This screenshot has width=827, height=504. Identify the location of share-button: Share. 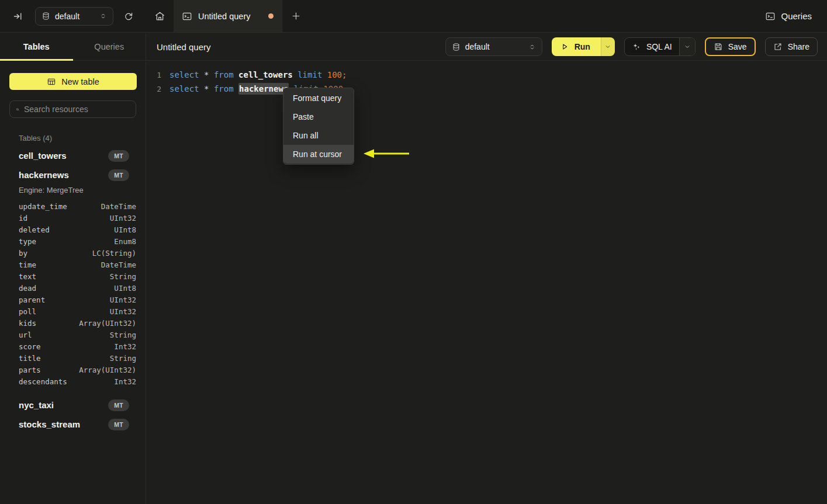
(791, 47).